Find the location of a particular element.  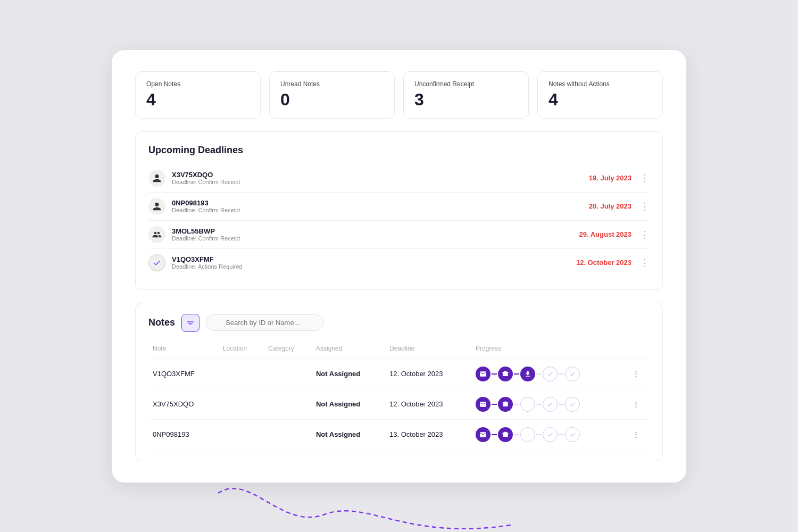

deadline-row: 0NP098193 Deadline: Confirm Receipt 20. … is located at coordinates (399, 206).